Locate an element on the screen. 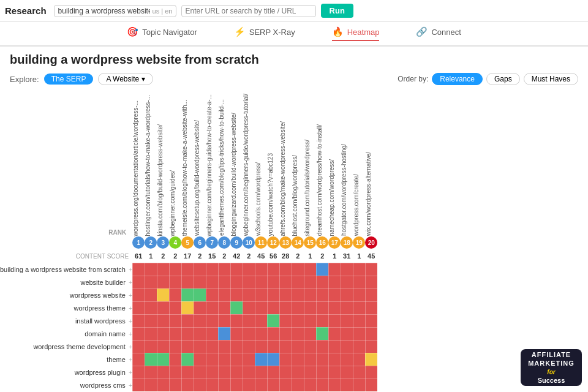 This screenshot has width=588, height=392. ad-line2: MARKETING is located at coordinates (551, 363).